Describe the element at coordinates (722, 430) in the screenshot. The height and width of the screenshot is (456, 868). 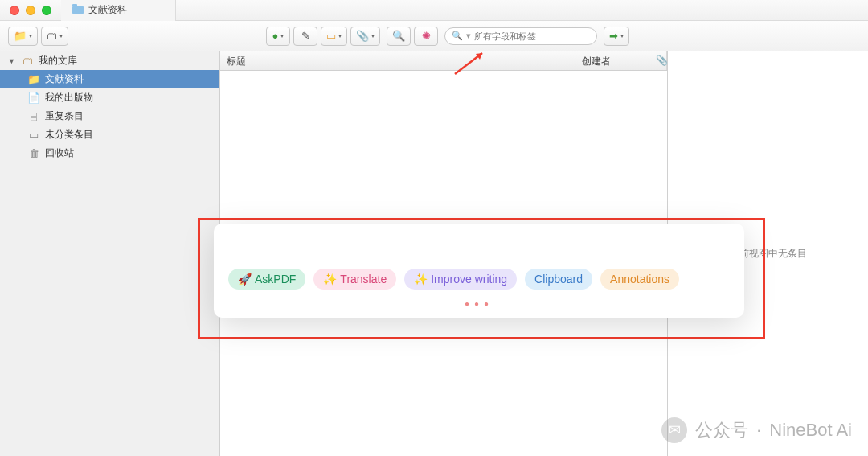
I see `watermark-prefix: 公众号` at that location.